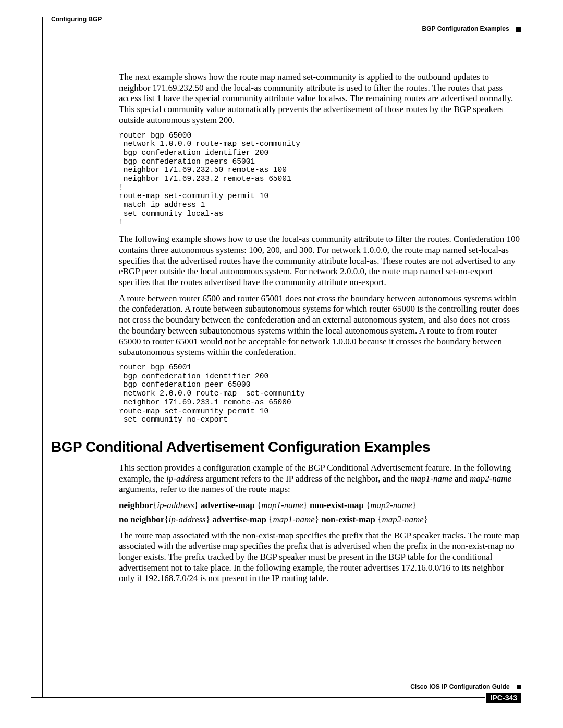 The width and height of the screenshot is (563, 728). Describe the element at coordinates (136, 505) in the screenshot. I see `kw: neighbor` at that location.